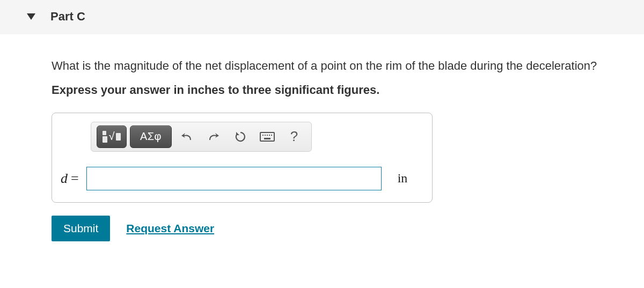  I want to click on unit-label: in, so click(402, 178).